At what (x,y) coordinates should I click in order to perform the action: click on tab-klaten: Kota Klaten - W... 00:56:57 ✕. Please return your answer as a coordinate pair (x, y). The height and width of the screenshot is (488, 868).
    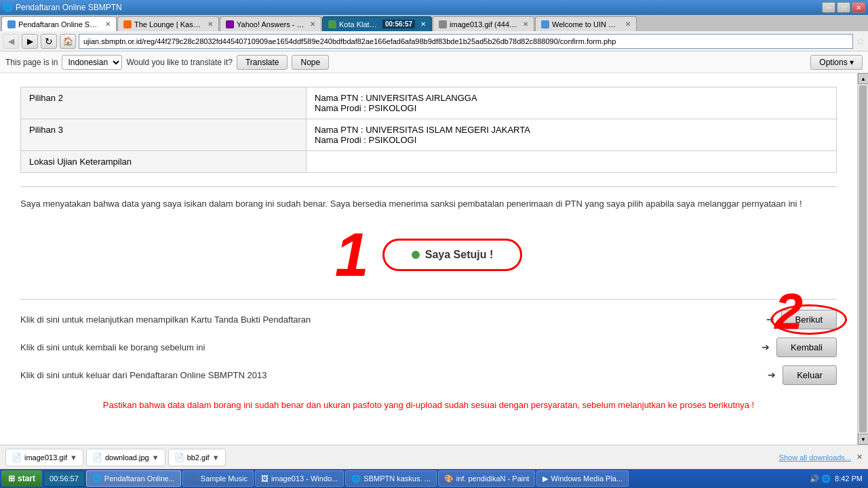
    Looking at the image, I should click on (377, 24).